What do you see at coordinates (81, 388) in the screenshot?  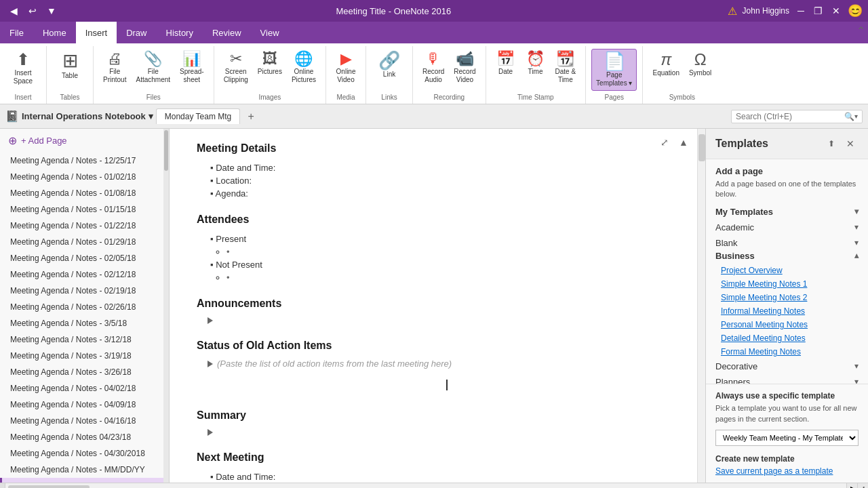 I see `page-item-14: Meeting Agenda / Notes - 04/02/18` at bounding box center [81, 388].